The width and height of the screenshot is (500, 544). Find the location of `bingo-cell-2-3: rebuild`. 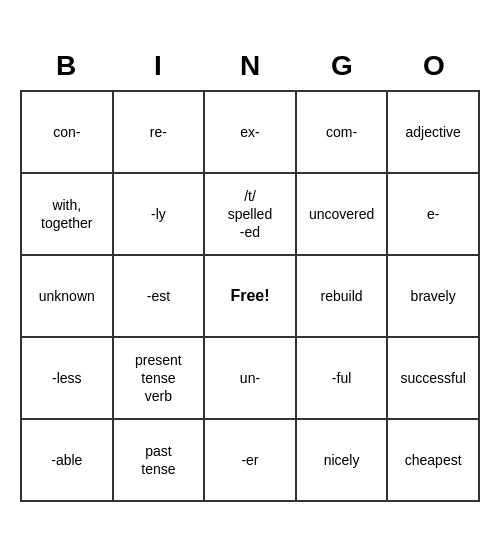

bingo-cell-2-3: rebuild is located at coordinates (343, 297).